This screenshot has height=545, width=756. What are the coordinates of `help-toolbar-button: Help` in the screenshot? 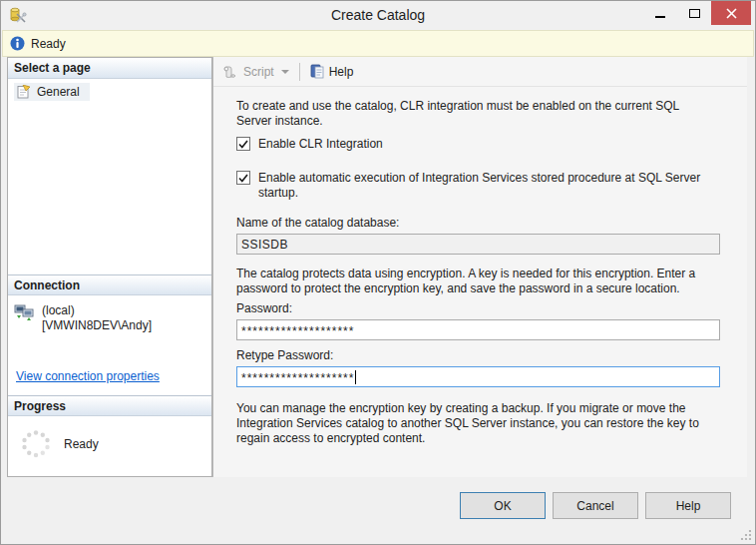 It's located at (332, 72).